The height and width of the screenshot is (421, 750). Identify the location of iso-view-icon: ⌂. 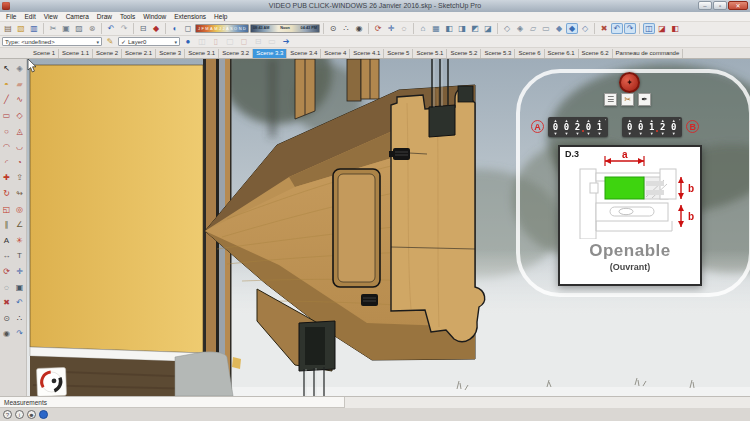
(423, 28).